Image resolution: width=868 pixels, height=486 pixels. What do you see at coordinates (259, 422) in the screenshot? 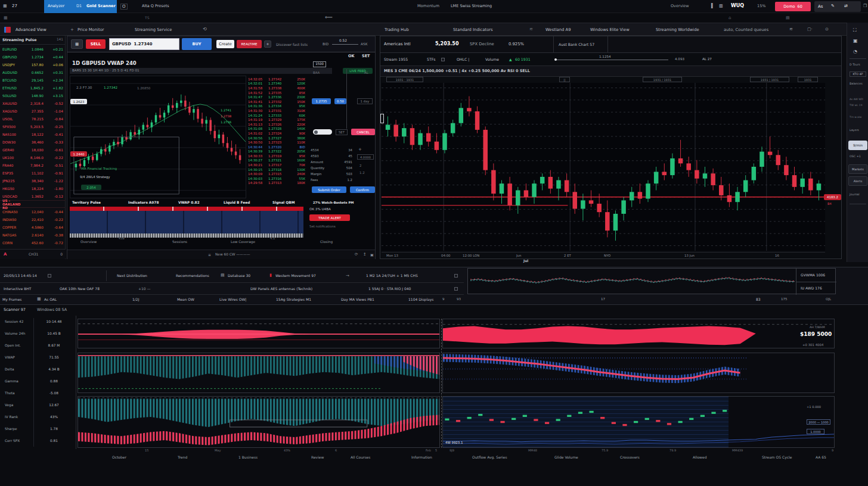
I see `osc-left-c` at bounding box center [259, 422].